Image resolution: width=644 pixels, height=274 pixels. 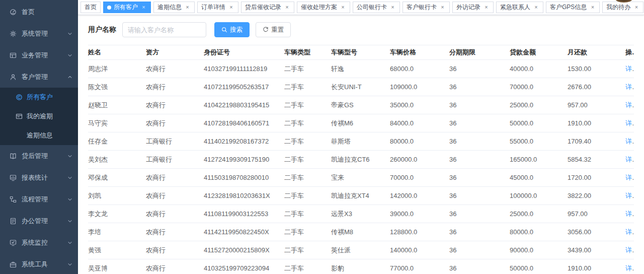 What do you see at coordinates (244, 159) in the screenshot?
I see `cell-id_number: 412724199309175190` at bounding box center [244, 159].